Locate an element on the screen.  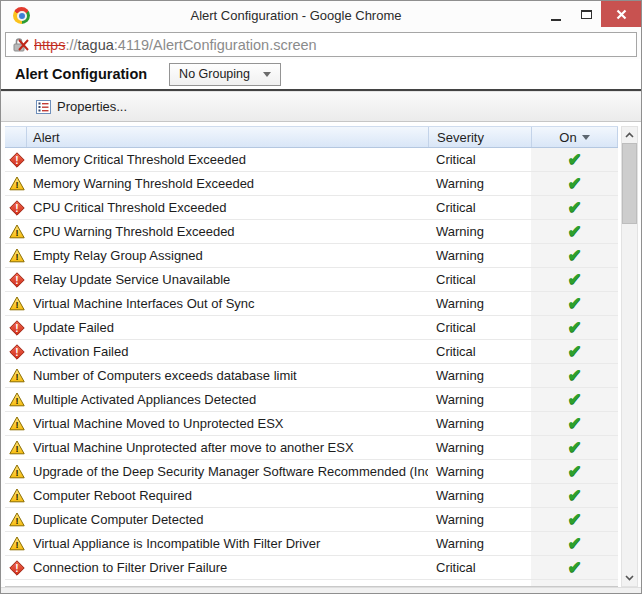
table-row: !Memory Critical Threshold ExceededCriti… is located at coordinates (312, 160).